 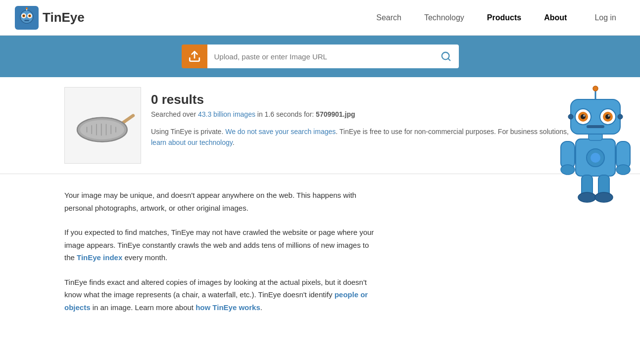 What do you see at coordinates (228, 308) in the screenshot?
I see `how-tineye-works-link: how TinEye works` at bounding box center [228, 308].